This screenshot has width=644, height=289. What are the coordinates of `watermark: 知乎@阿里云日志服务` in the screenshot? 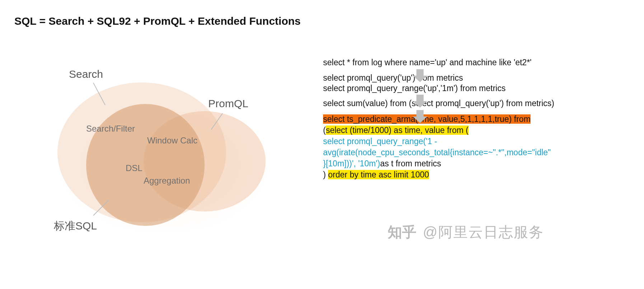 It's located at (466, 232).